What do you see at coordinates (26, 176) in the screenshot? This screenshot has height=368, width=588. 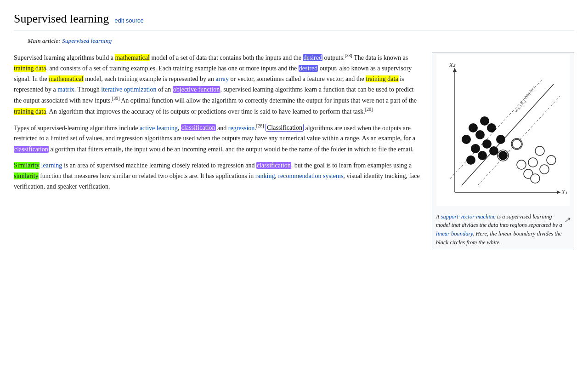 I see `highlight-similarity-2: similarity` at bounding box center [26, 176].